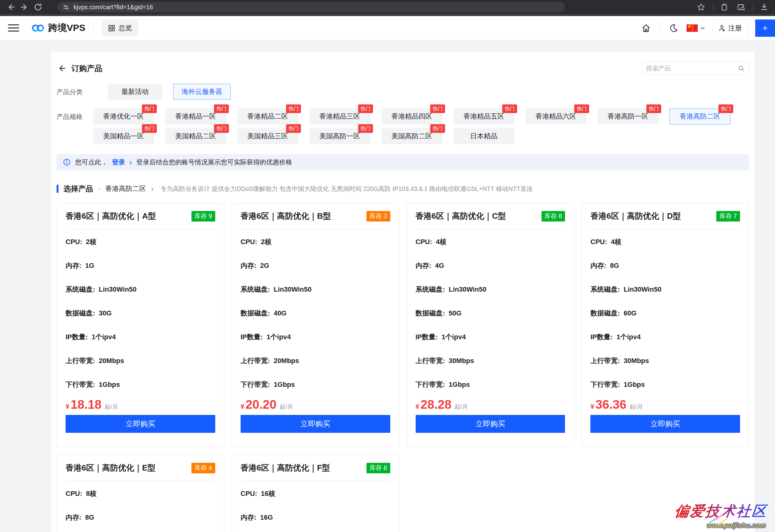 This screenshot has width=775, height=532. Describe the element at coordinates (67, 407) in the screenshot. I see `currency-symbol: ¥` at that location.